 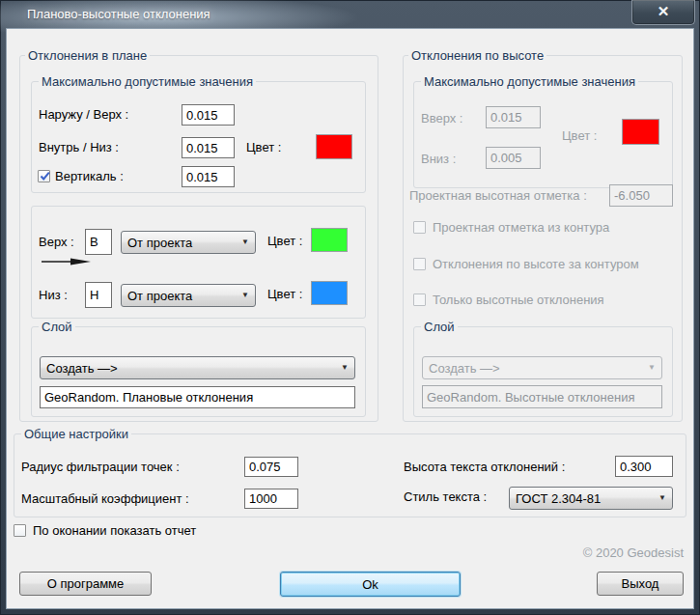 What do you see at coordinates (87, 56) in the screenshot?
I see `group-plan-label: Отклонения в плане` at bounding box center [87, 56].